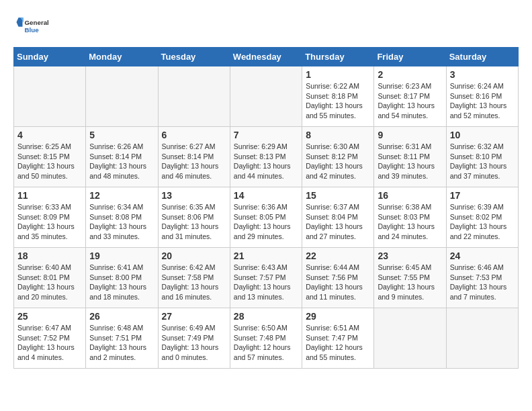 This screenshot has width=532, height=411. Describe the element at coordinates (482, 195) in the screenshot. I see `day-number: 17` at that location.